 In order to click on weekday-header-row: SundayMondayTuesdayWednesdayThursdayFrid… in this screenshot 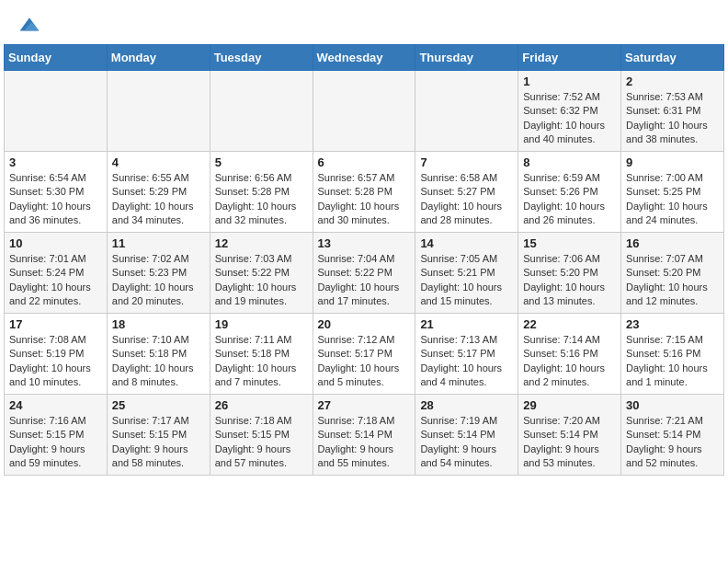, I will do `click(364, 58)`.